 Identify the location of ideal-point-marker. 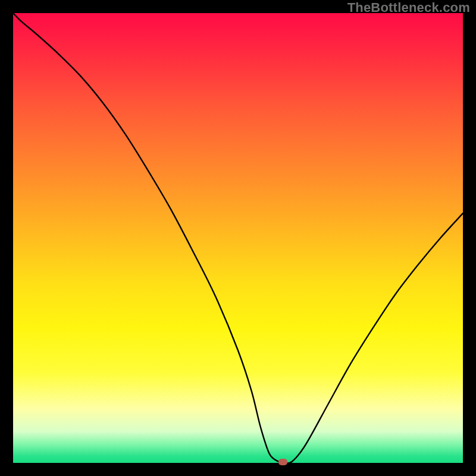
(283, 462).